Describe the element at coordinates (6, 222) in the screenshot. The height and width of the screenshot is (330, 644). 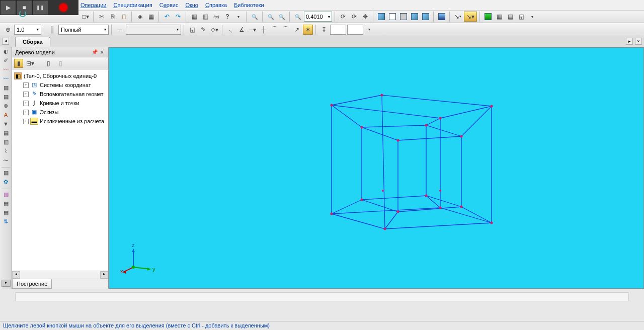
I see `tool-icon: ⇅` at that location.